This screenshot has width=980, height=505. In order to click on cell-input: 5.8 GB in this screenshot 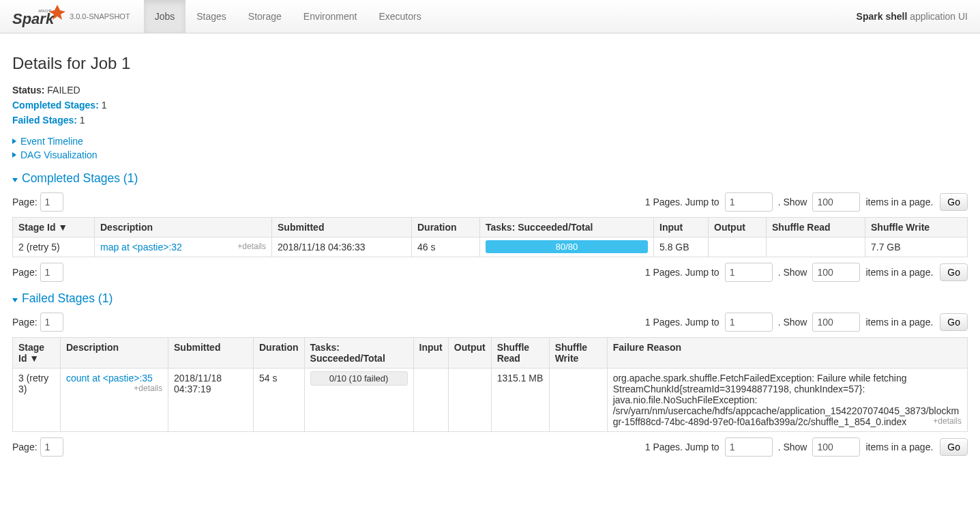, I will do `click(681, 247)`.